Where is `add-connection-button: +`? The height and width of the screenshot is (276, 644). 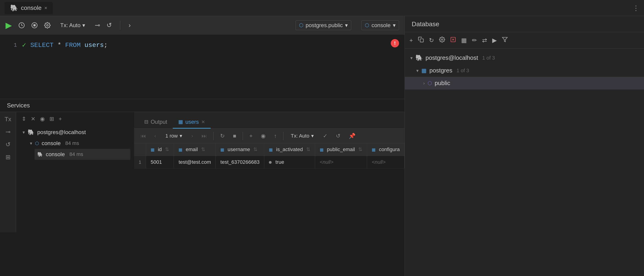 add-connection-button: + is located at coordinates (60, 119).